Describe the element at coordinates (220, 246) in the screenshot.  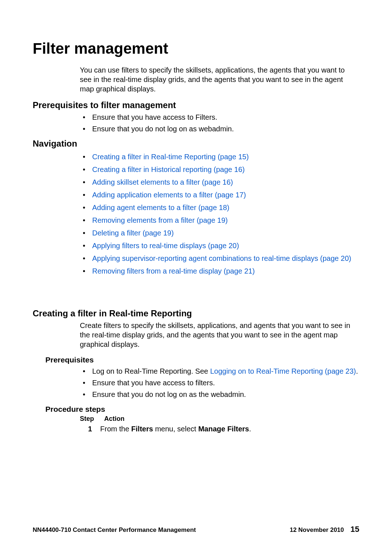
I see `list-item: Applying filters to real-time displays (…` at that location.